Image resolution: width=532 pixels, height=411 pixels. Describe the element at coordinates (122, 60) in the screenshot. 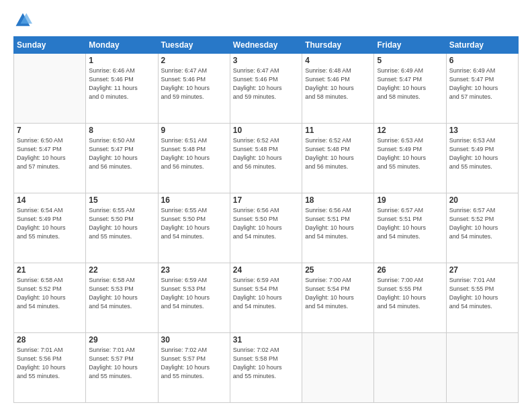

I see `day-number: 1` at that location.